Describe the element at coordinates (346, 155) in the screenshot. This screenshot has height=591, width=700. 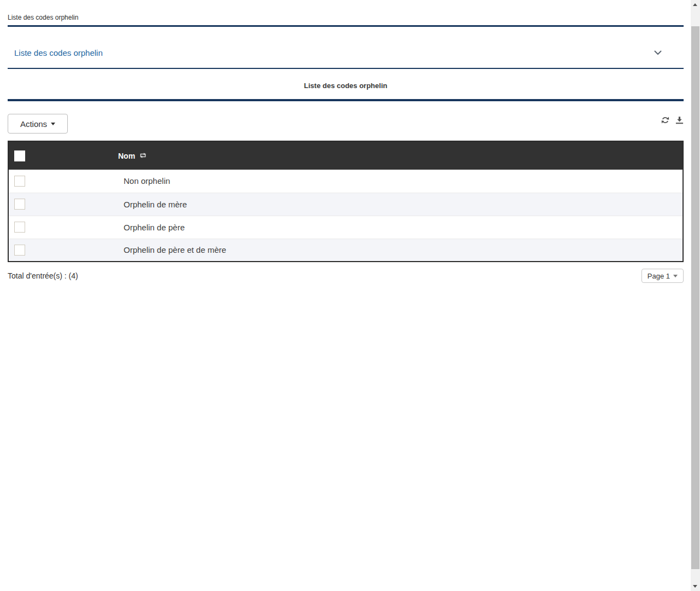
I see `table-header-row: Nom` at that location.